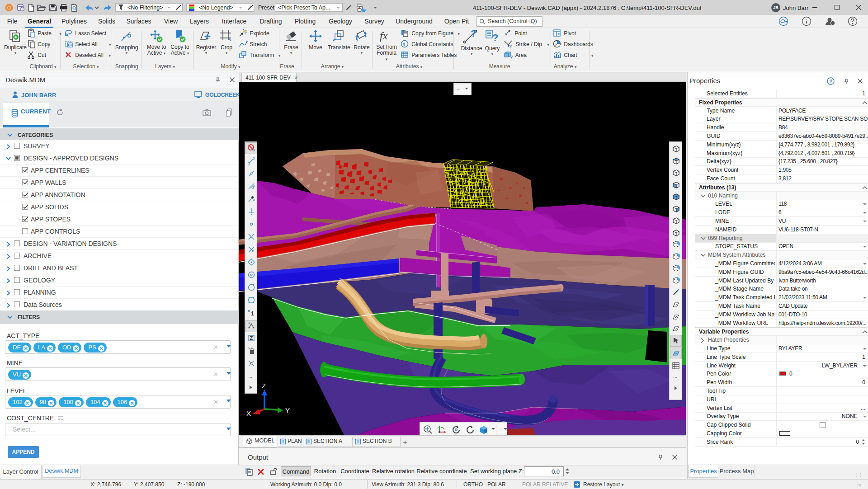 This screenshot has width=868, height=489. I want to click on svg-text: π, so click(404, 44).